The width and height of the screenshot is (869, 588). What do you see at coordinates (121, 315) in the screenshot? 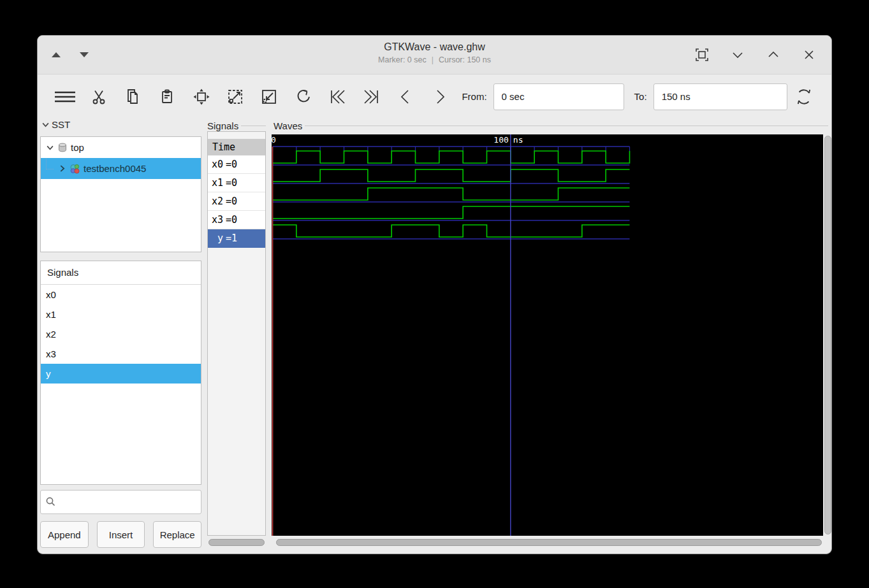
I see `signal-list-item: x1` at bounding box center [121, 315].